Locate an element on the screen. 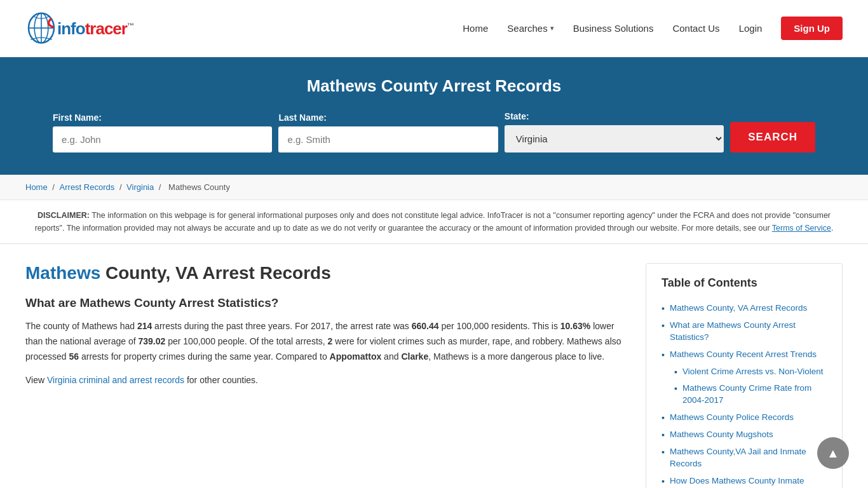  hero-title: Mathews County Arrest Records is located at coordinates (434, 86).